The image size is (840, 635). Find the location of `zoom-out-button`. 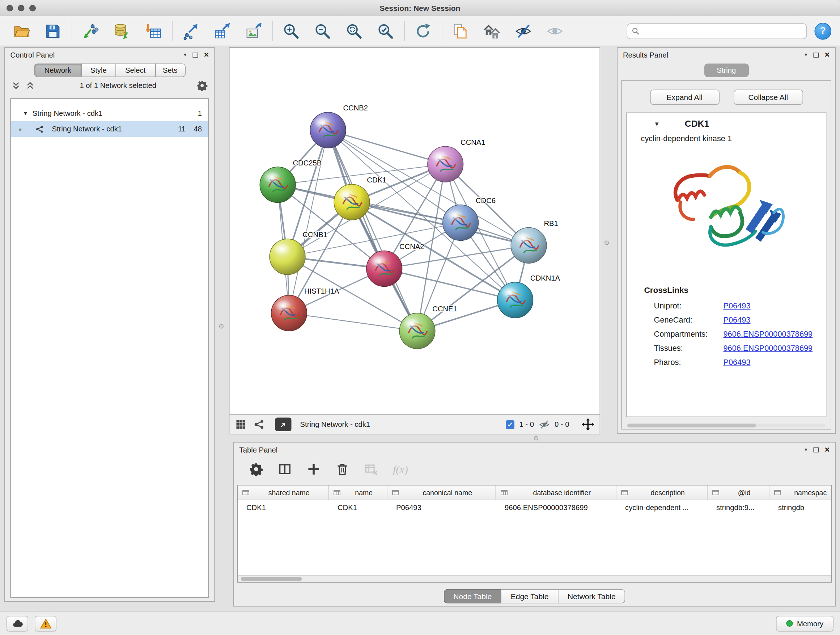

zoom-out-button is located at coordinates (322, 31).